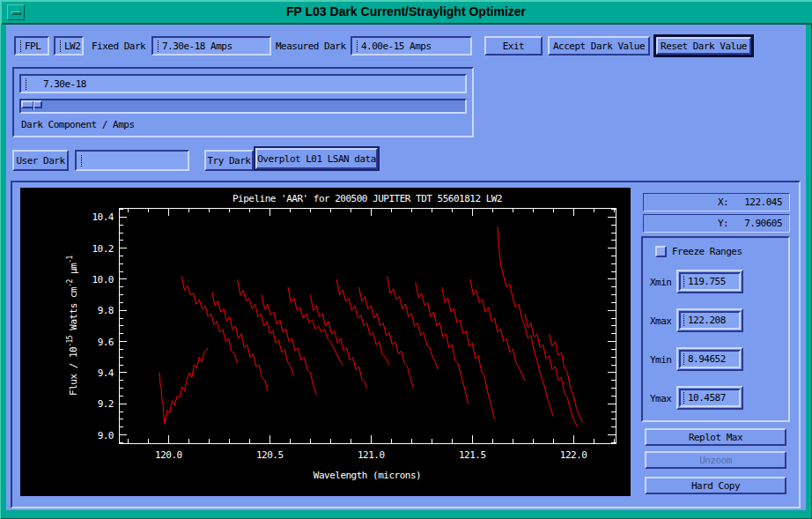 This screenshot has height=519, width=812. Describe the element at coordinates (69, 46) in the screenshot. I see `lw2-field: LW2` at that location.